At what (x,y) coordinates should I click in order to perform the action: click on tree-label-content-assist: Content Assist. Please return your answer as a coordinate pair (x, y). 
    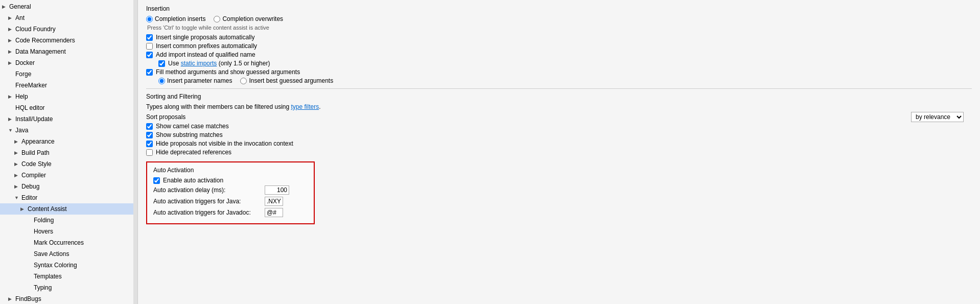
    Looking at the image, I should click on (82, 209).